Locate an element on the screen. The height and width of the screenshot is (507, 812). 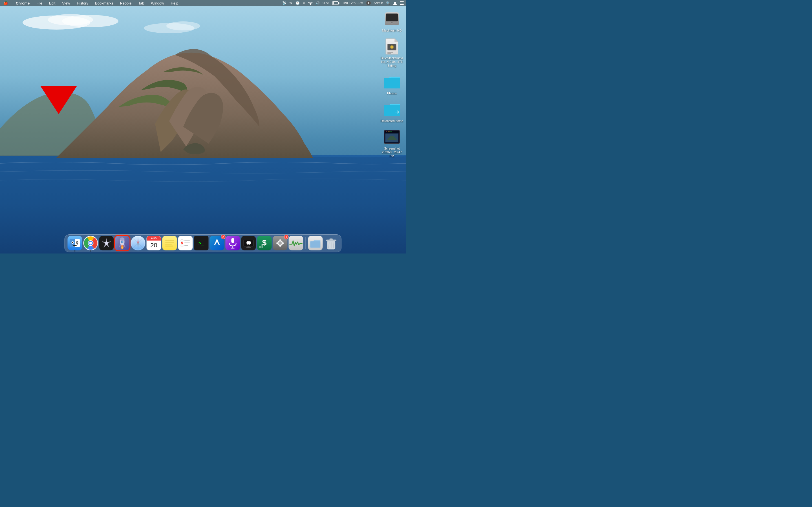
dock-icon-finder is located at coordinates (75, 243).